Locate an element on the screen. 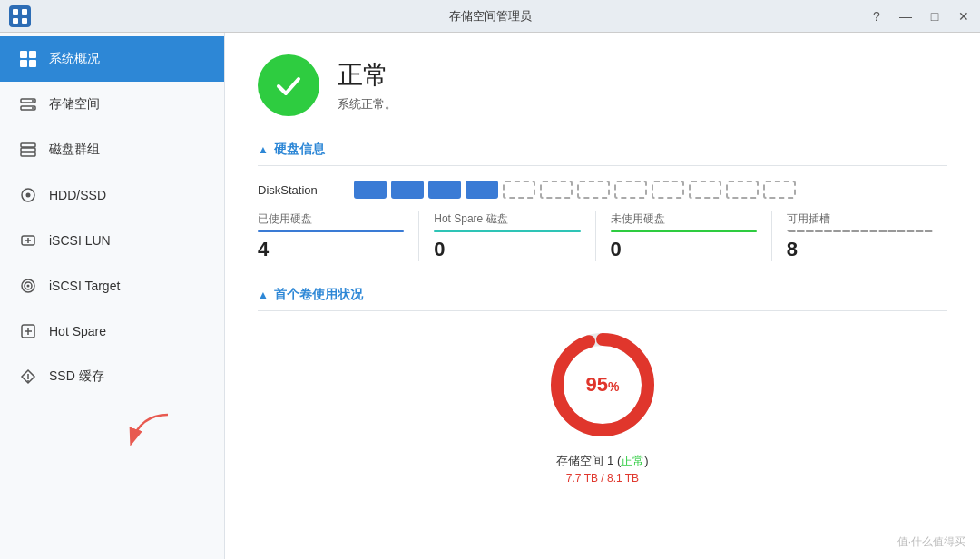 The height and width of the screenshot is (559, 980). sidebar-label-hdd: HDD/SSD is located at coordinates (78, 195).